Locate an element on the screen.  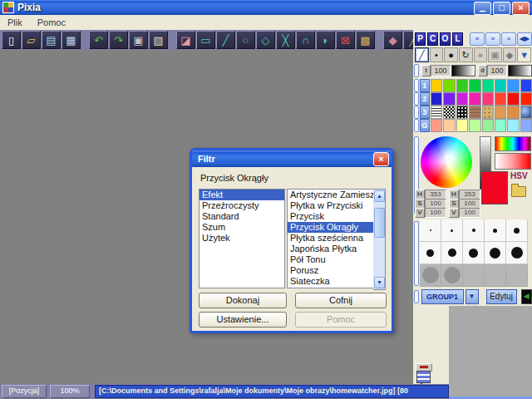
copy-button: ▣ is located at coordinates (138, 40).